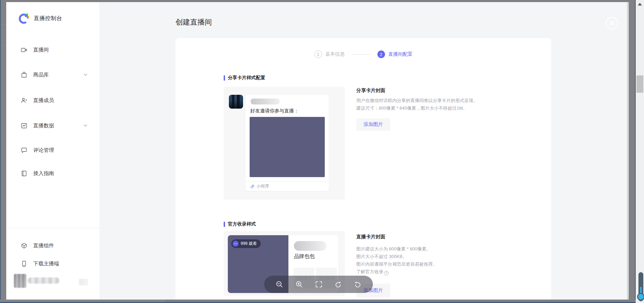 The width and height of the screenshot is (644, 303). Describe the element at coordinates (338, 284) in the screenshot. I see `rotate-left-icon` at that location.